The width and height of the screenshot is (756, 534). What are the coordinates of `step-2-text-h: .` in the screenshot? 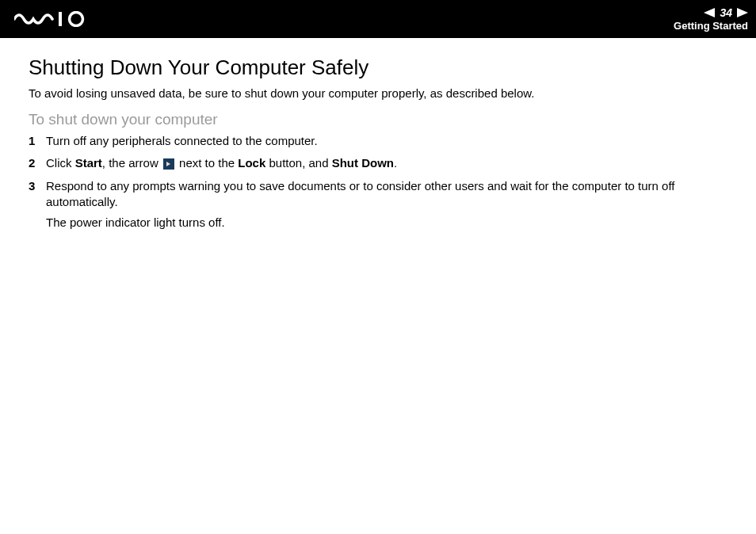 It's located at (395, 163).